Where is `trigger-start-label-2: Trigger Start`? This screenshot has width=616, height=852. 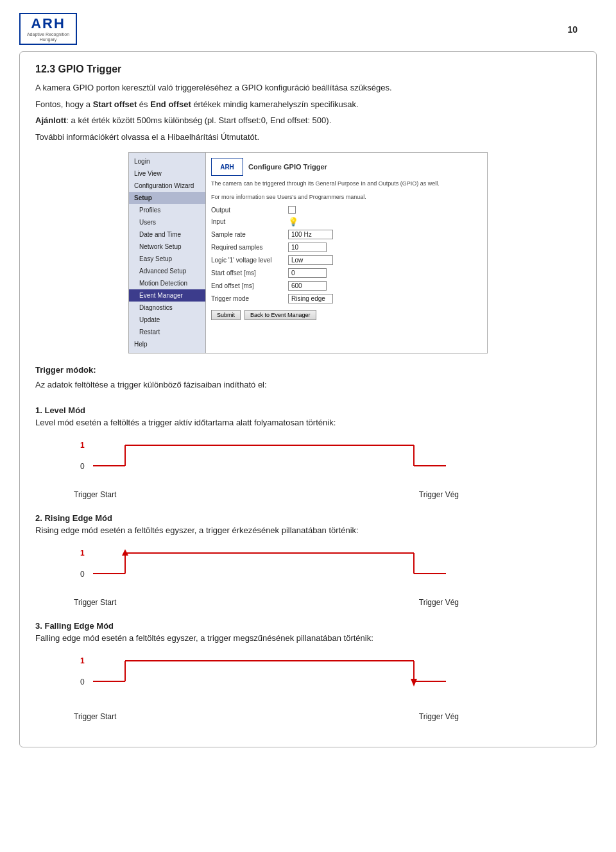
trigger-start-label-2: Trigger Start is located at coordinates (95, 602).